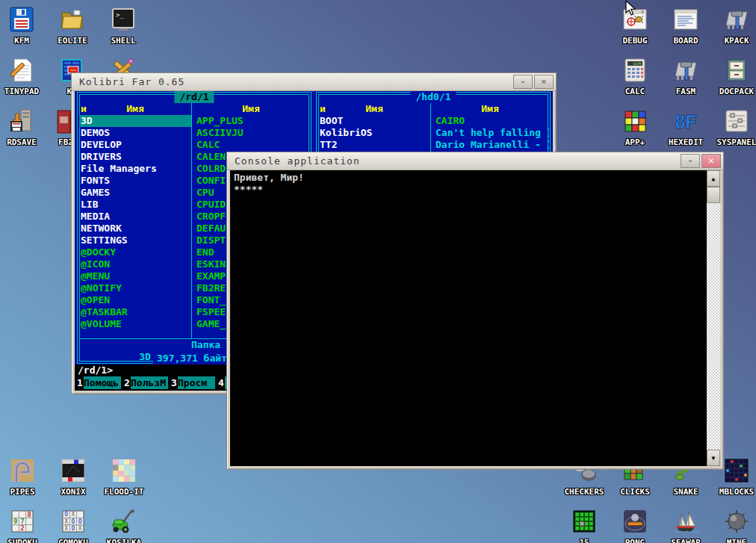 The image size is (756, 543). Describe the element at coordinates (733, 76) in the screenshot. I see `desktop-icon-docpack: DOCPACK` at that location.